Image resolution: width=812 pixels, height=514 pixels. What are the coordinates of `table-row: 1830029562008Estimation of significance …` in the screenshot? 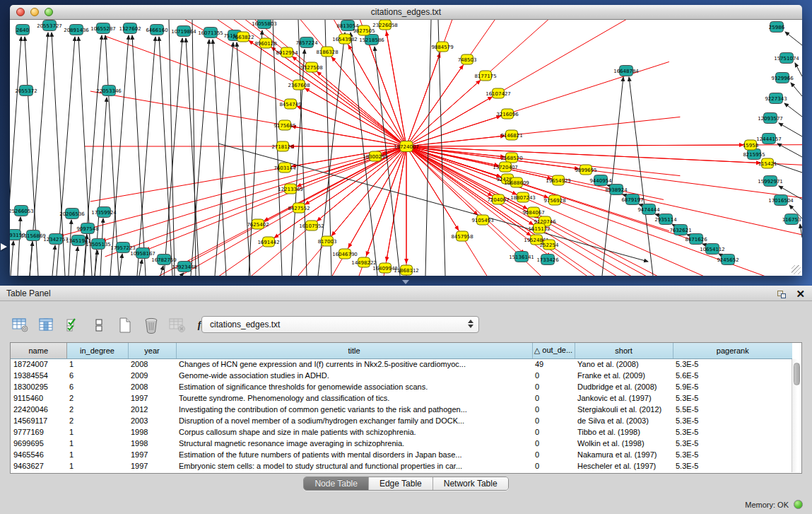 It's located at (401, 387).